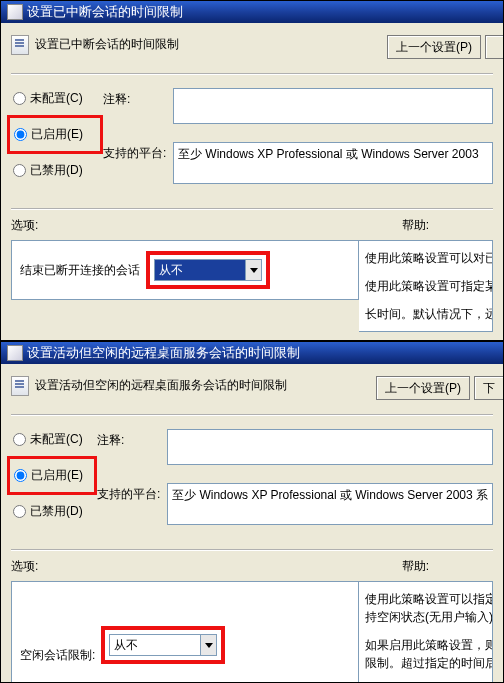 The width and height of the screenshot is (504, 683). What do you see at coordinates (58, 656) in the screenshot?
I see `idle-limit-label: 空闲会话限制:` at bounding box center [58, 656].